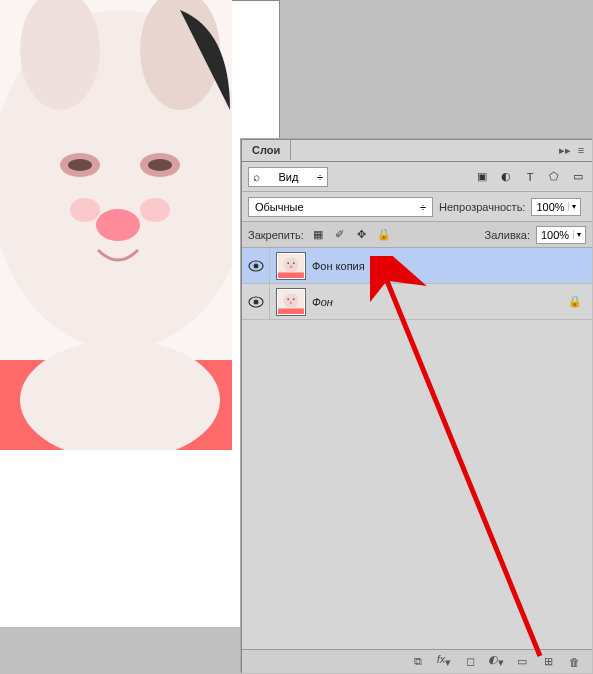 Image resolution: width=593 pixels, height=674 pixels. What do you see at coordinates (276, 235) in the screenshot?
I see `lock-label: Закрепить:` at bounding box center [276, 235].